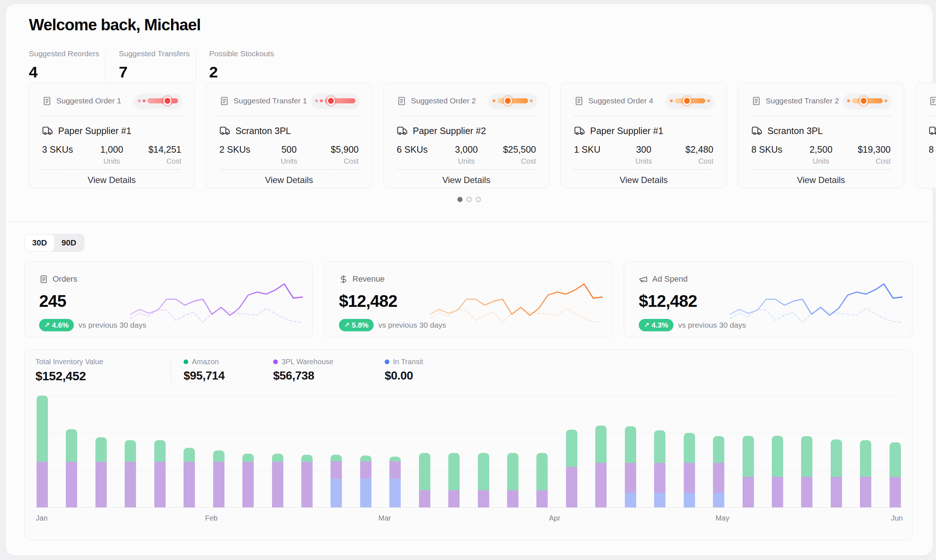 The height and width of the screenshot is (560, 936). I want to click on kpi-label: Ad Spend, so click(670, 279).